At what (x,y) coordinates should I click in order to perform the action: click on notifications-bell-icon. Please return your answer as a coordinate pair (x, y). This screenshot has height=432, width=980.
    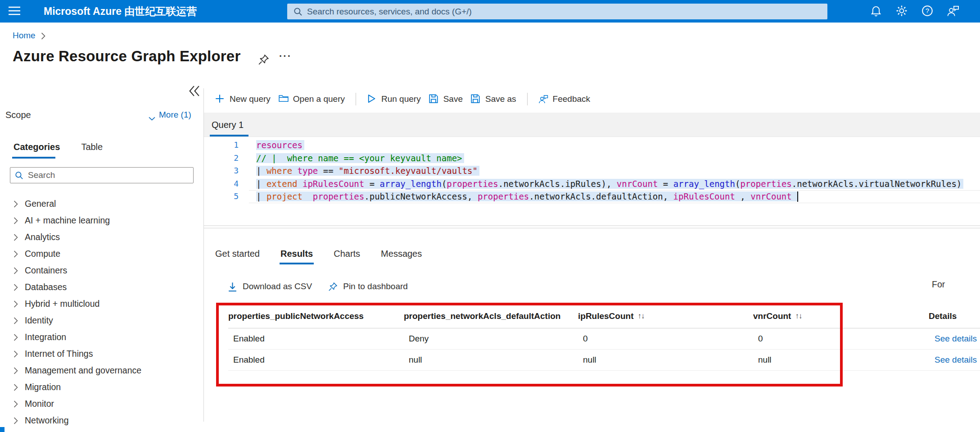
    Looking at the image, I should click on (876, 11).